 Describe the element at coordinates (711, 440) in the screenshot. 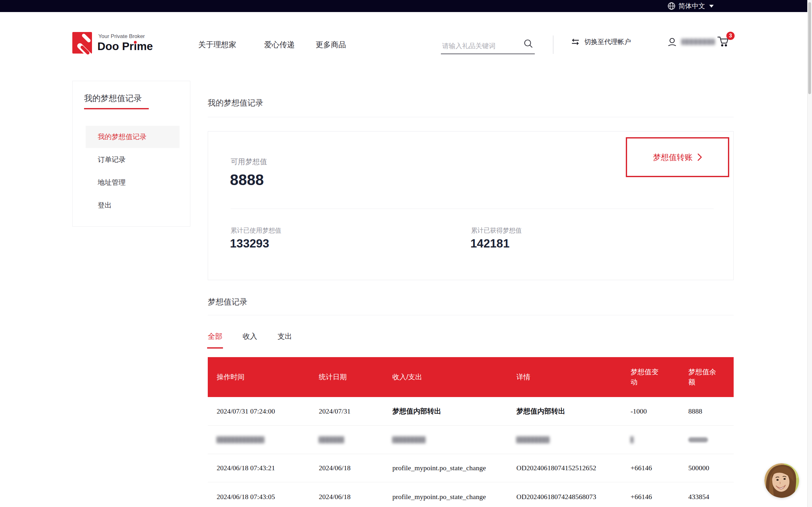

I see `cell-balance-redacted` at that location.